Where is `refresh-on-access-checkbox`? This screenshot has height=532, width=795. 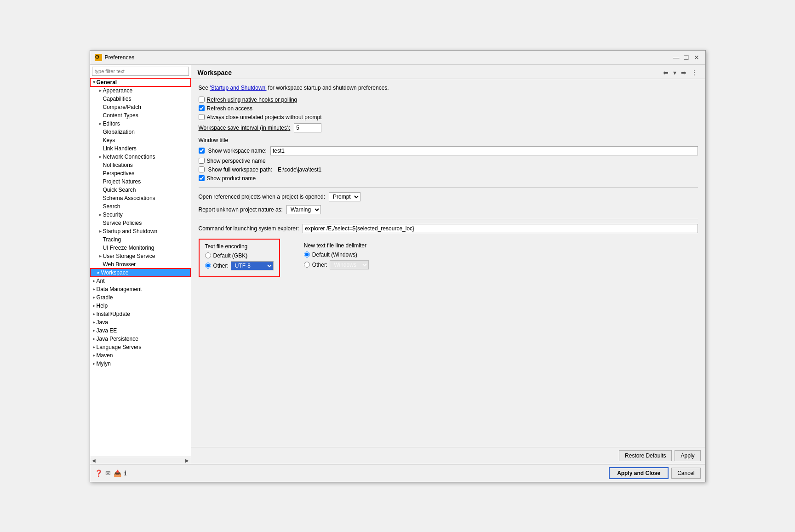 refresh-on-access-checkbox is located at coordinates (201, 109).